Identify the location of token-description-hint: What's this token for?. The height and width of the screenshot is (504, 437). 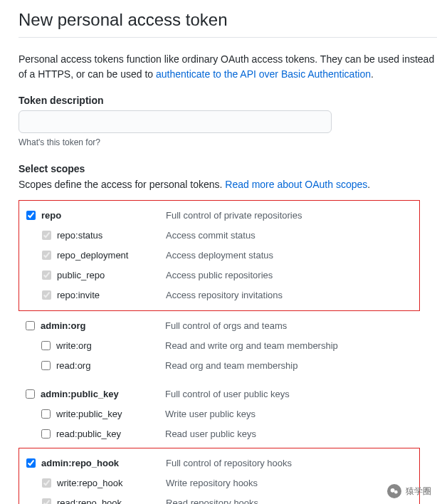
(228, 142).